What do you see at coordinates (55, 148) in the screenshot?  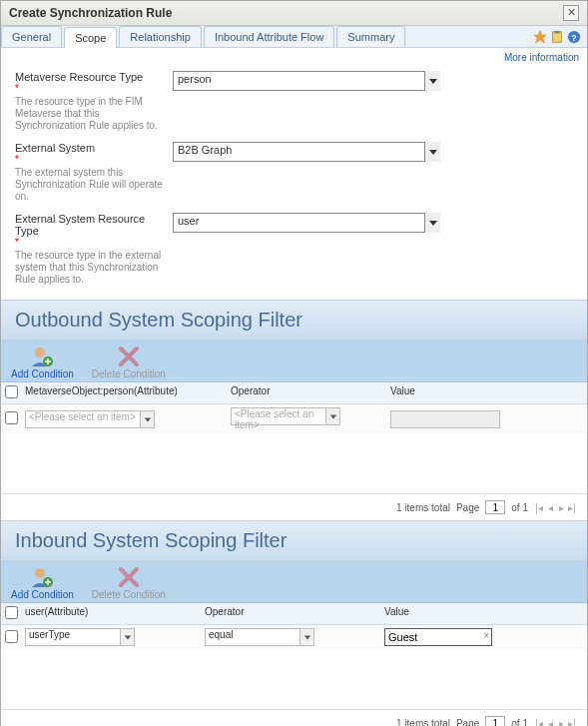 I see `external-system-label: External System` at bounding box center [55, 148].